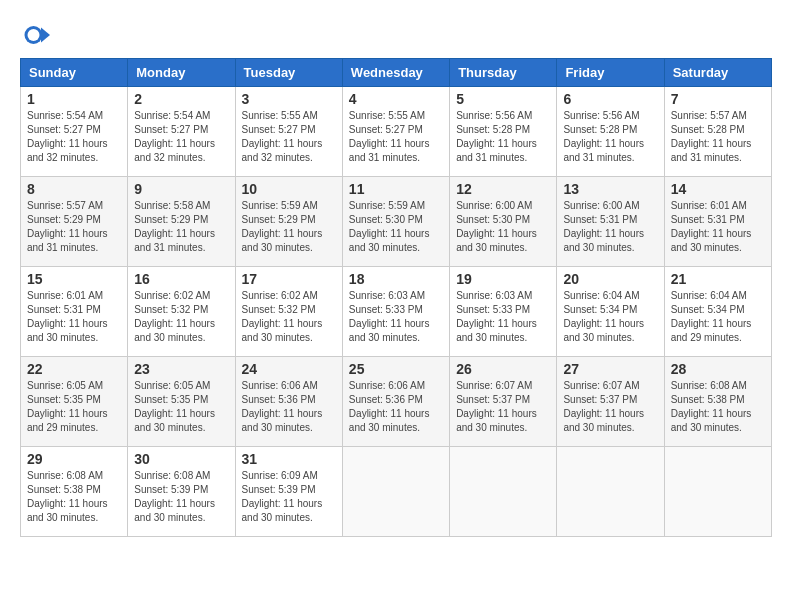 The image size is (792, 612). Describe the element at coordinates (718, 73) in the screenshot. I see `calendar-header-saturday: Saturday` at that location.